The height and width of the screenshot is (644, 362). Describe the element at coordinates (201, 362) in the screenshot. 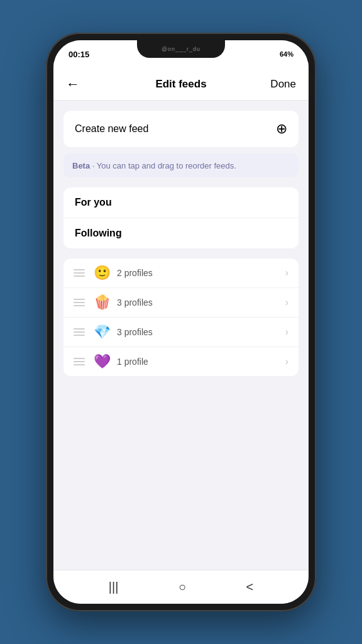

I see `feed-info-3: 1 profile` at that location.